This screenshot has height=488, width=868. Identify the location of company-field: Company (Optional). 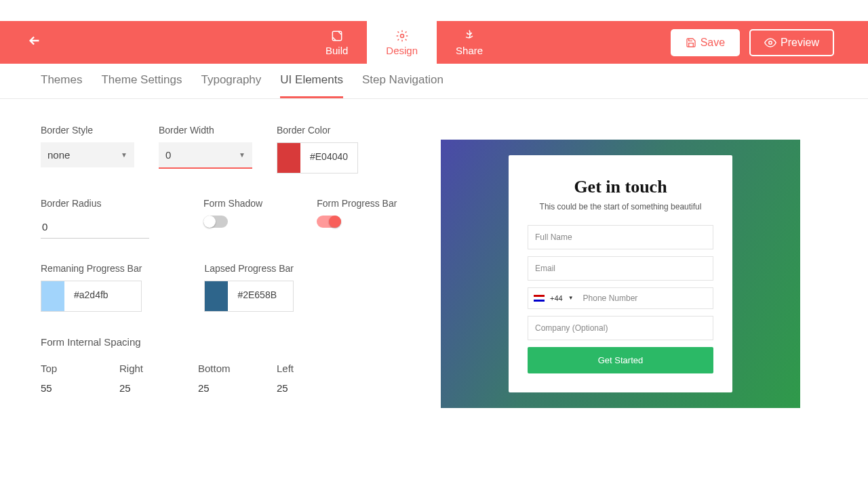
(620, 328).